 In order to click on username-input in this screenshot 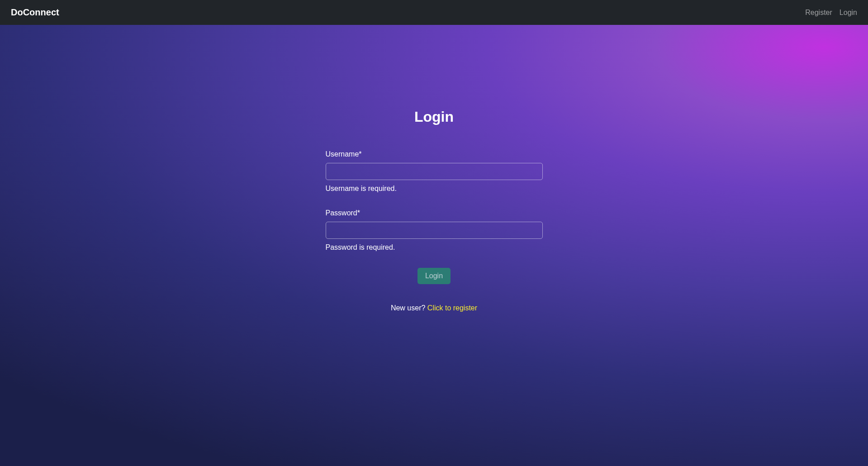, I will do `click(434, 171)`.